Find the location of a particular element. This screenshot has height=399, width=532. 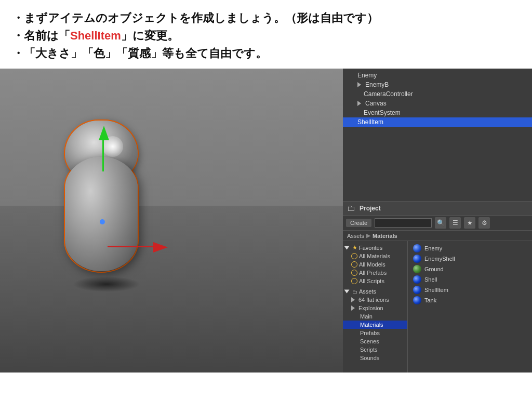

material-sphere-shellitem is located at coordinates (417, 290).